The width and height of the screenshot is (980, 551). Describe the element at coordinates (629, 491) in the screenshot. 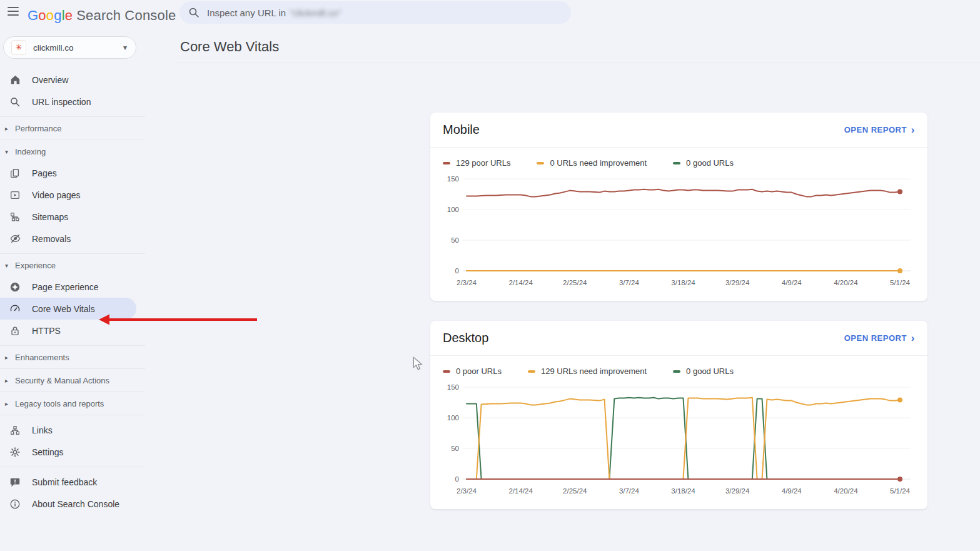

I see `svg-text: 3/7/24` at that location.